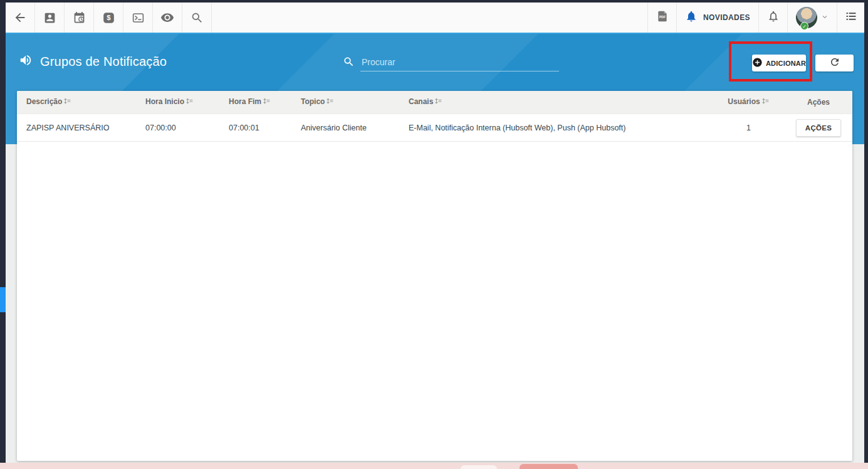  Describe the element at coordinates (26, 61) in the screenshot. I see `speaker-icon` at that location.